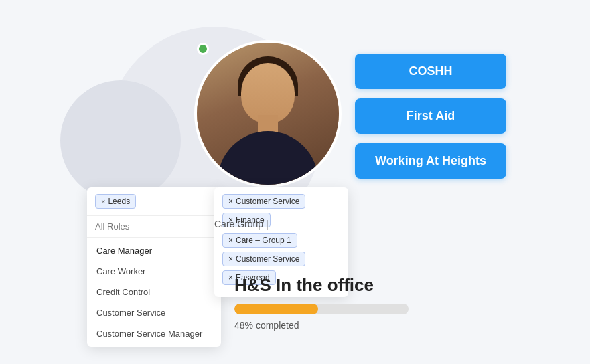 Image resolution: width=590 pixels, height=364 pixels. Describe the element at coordinates (154, 313) in the screenshot. I see `filter-item-customer-service: Customer Service` at that location.